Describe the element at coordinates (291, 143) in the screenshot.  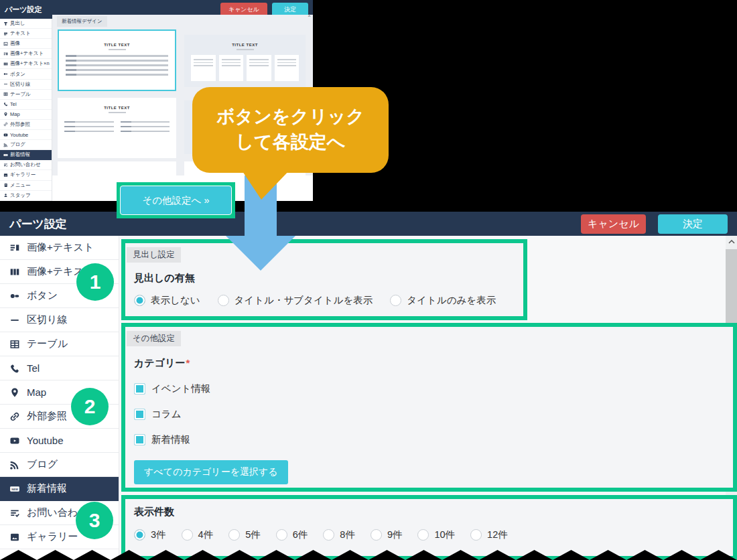
I see `callout-line2: して各設定へ` at that location.